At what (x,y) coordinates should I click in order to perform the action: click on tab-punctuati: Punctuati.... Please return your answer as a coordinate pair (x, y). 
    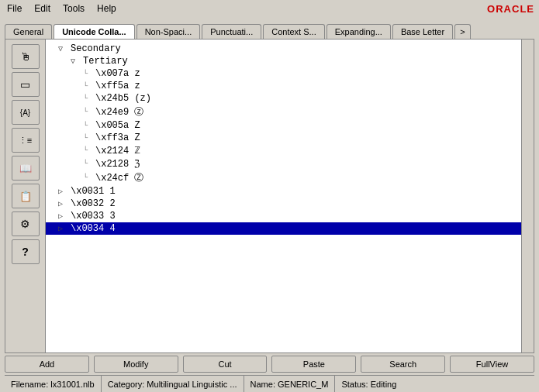
    Looking at the image, I should click on (231, 31).